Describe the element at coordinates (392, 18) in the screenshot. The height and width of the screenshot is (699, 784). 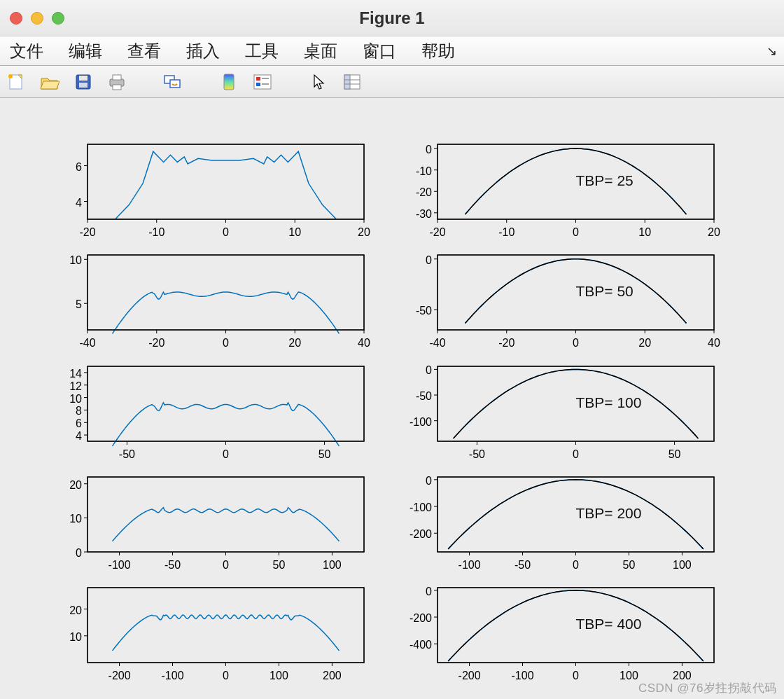
I see `window-title: Figure 1` at that location.